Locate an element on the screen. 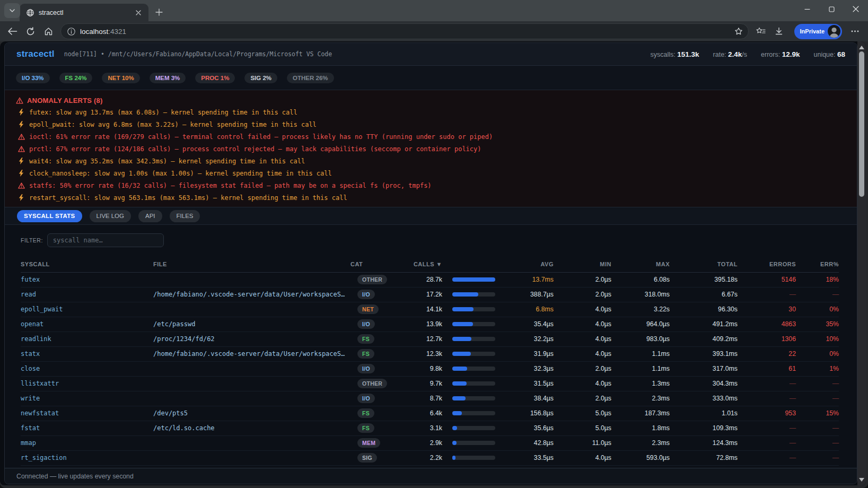 The width and height of the screenshot is (868, 488). new-tab-button is located at coordinates (159, 12).